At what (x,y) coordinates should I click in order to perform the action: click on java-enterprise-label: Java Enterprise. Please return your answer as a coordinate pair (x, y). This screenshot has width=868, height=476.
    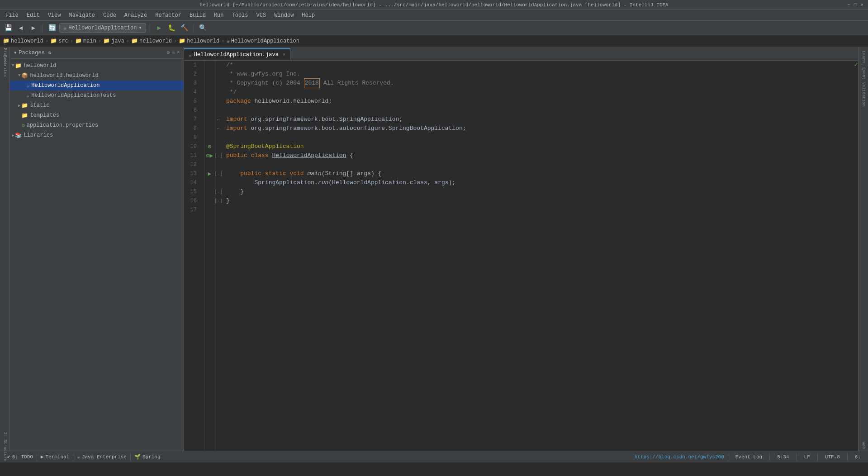
    Looking at the image, I should click on (104, 457).